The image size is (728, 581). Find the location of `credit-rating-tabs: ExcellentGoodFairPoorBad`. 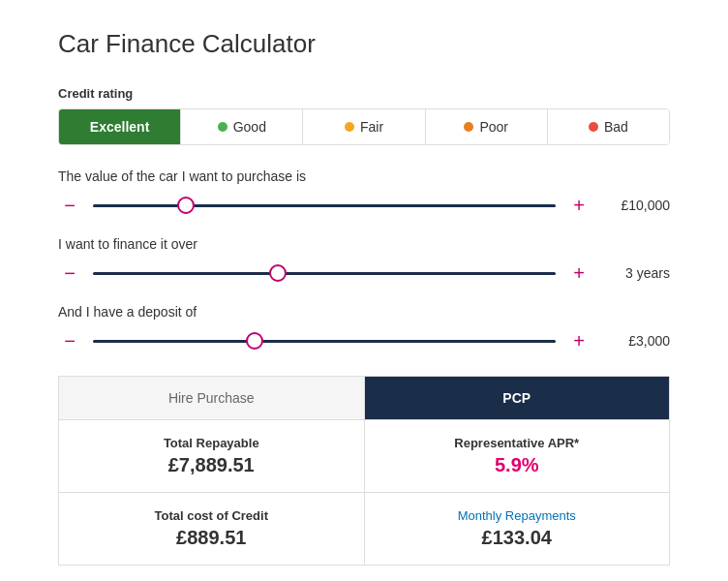

credit-rating-tabs: ExcellentGoodFairPoorBad is located at coordinates (364, 127).